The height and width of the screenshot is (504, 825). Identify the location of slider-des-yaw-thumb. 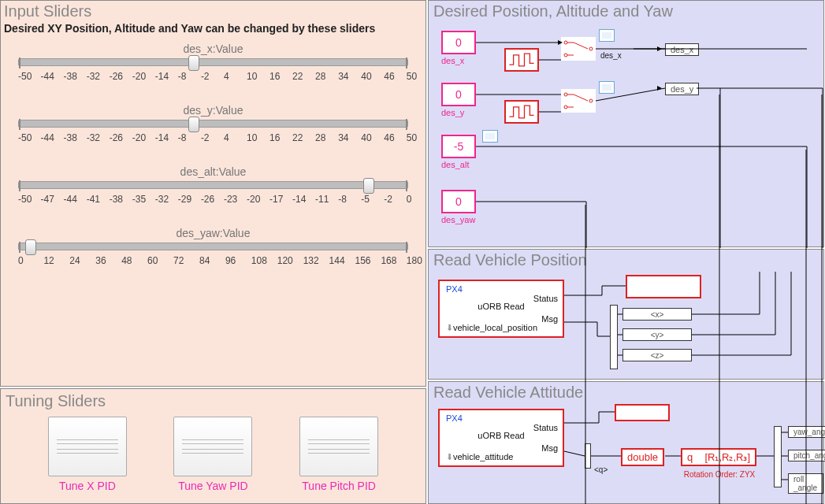
(31, 247).